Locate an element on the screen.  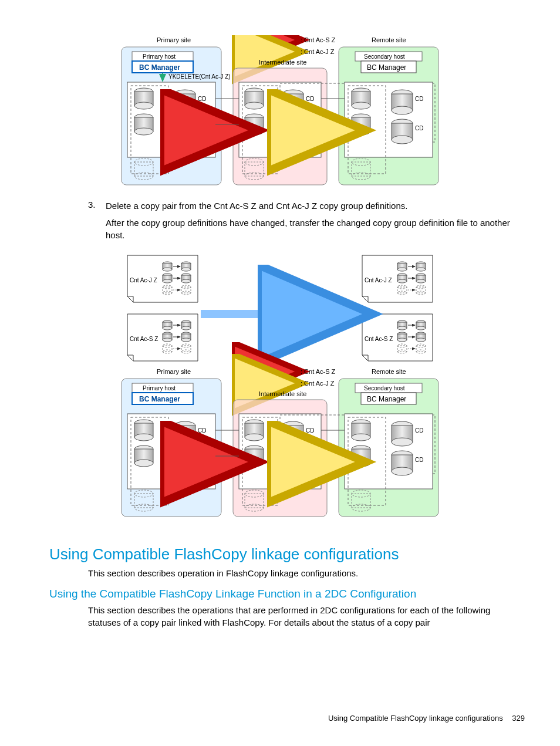
legend-label: (Legend) is located at coordinates (252, 40).